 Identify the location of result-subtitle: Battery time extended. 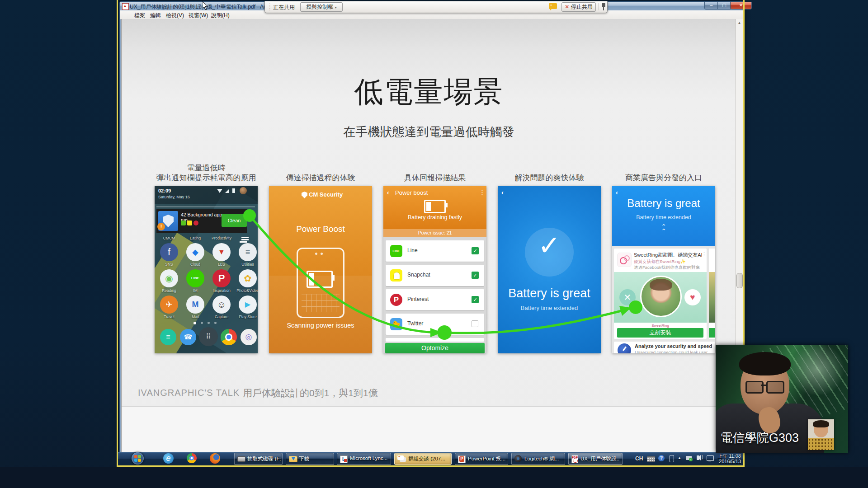
(664, 217).